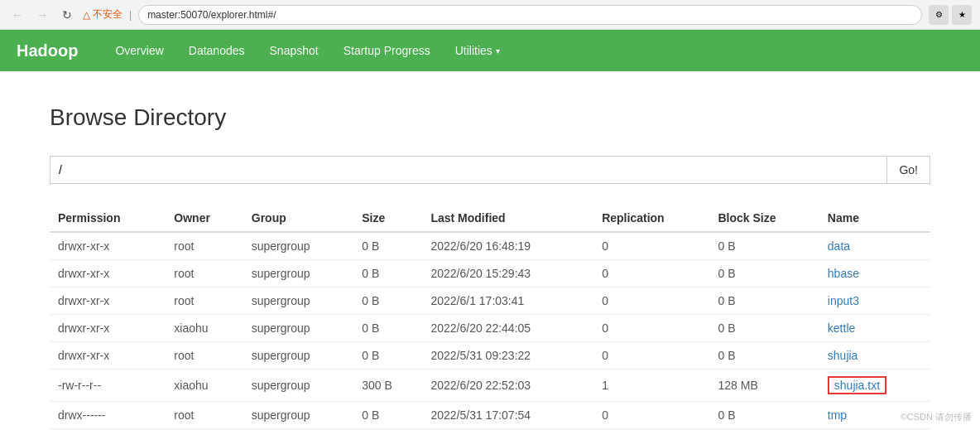 Image resolution: width=980 pixels, height=430 pixels. What do you see at coordinates (490, 246) in the screenshot?
I see `table-row: drwxr-xr-xrootsupergroup0 B2022/6/20 16:…` at bounding box center [490, 246].